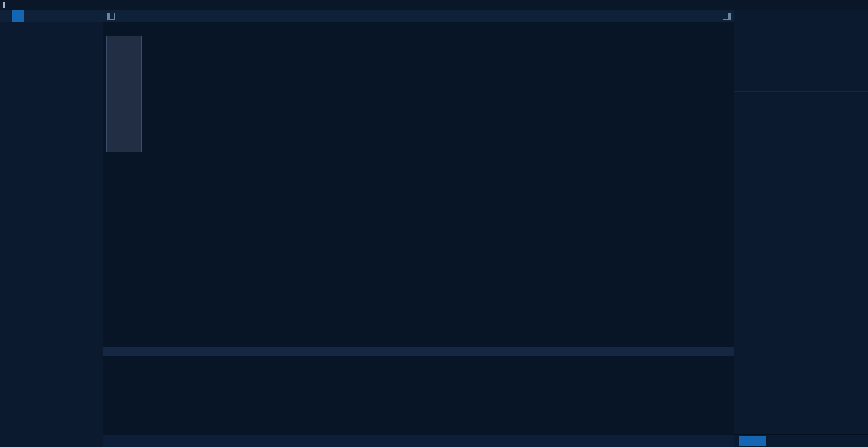  What do you see at coordinates (744, 18) in the screenshot?
I see `quote-title` at bounding box center [744, 18].